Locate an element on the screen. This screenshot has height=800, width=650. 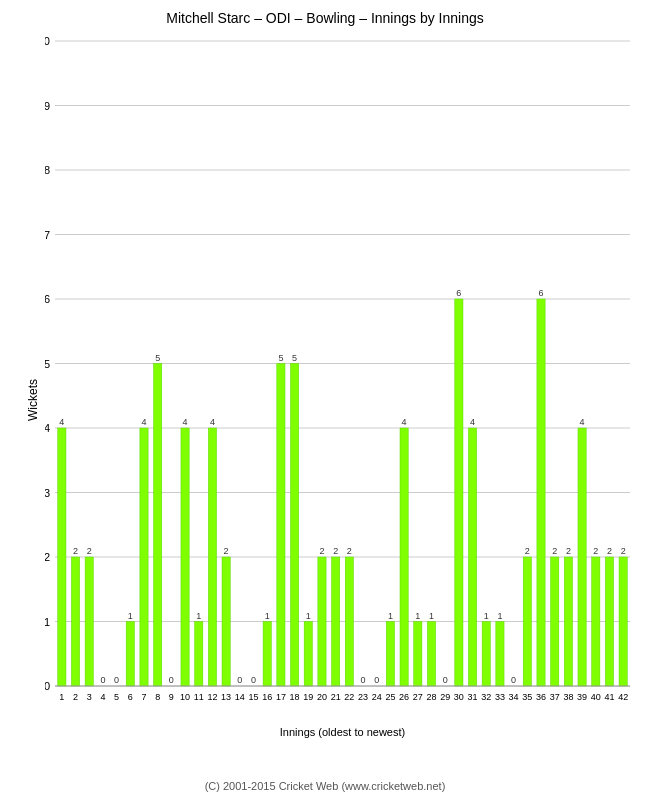
svg-text: 24 is located at coordinates (377, 697).